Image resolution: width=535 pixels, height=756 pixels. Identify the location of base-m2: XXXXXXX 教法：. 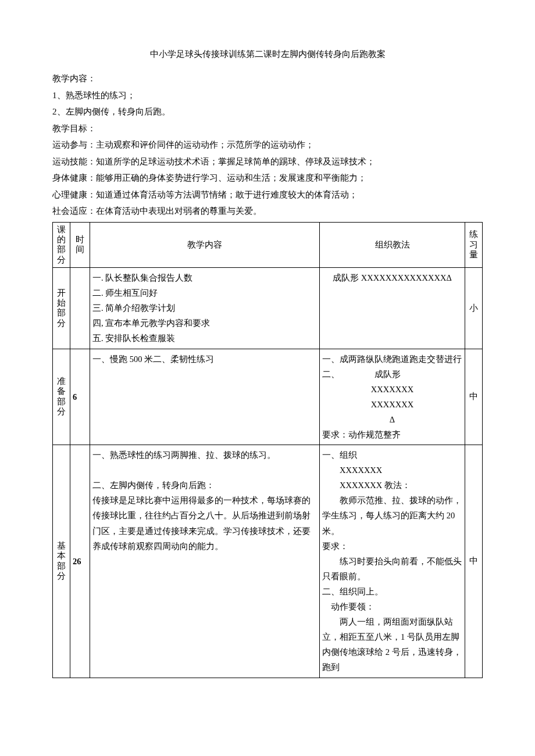
(392, 485).